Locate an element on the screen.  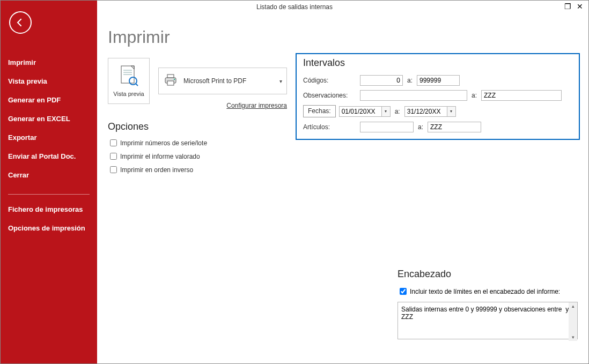
encabezado-include-limits-checkbox is located at coordinates (403, 292).